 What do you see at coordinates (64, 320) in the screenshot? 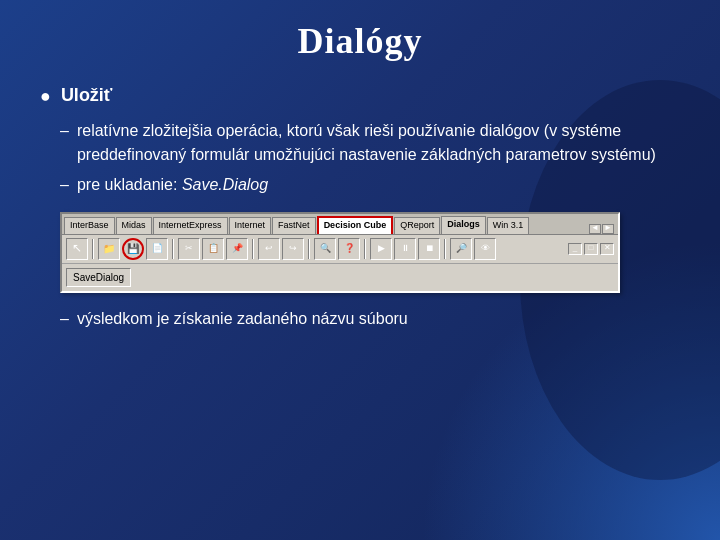
I see `dash-3: –` at bounding box center [64, 320].